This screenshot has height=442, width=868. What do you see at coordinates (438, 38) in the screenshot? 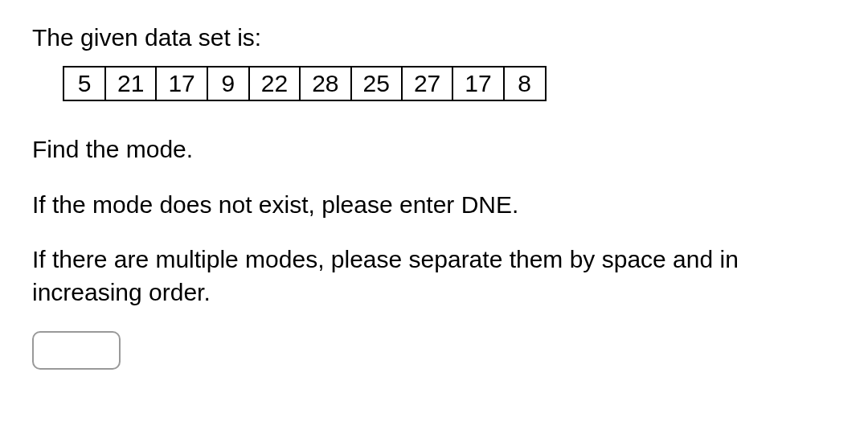
I see `intro-text: The given data set is:` at bounding box center [438, 38].